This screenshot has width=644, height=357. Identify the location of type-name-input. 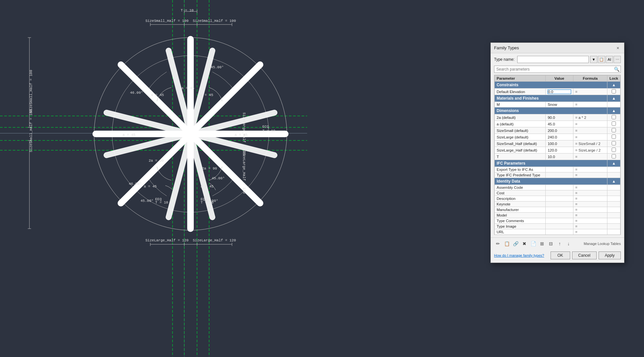
(553, 59).